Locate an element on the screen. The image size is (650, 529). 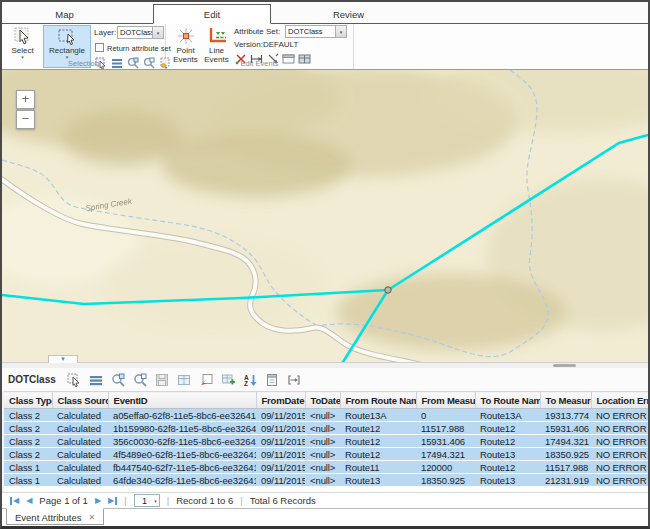
col-to-measure: To Measure is located at coordinates (566, 400).